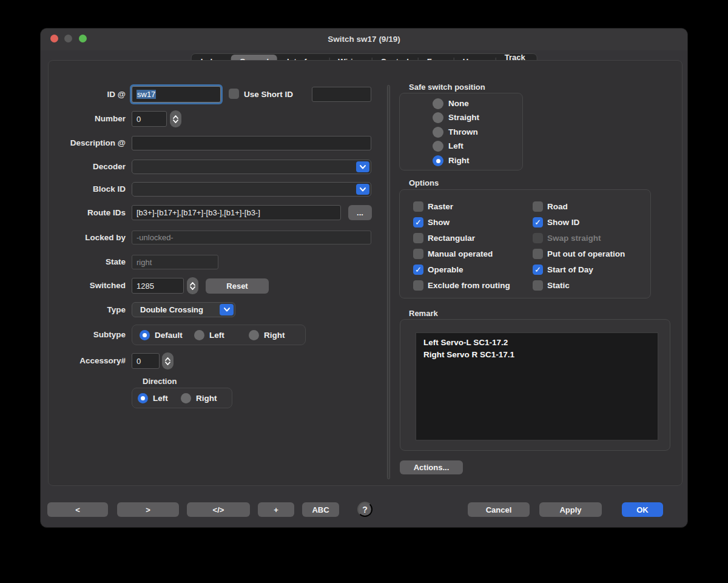 The image size is (728, 583). Describe the element at coordinates (438, 132) in the screenshot. I see `safe-thrown-radio` at that location.